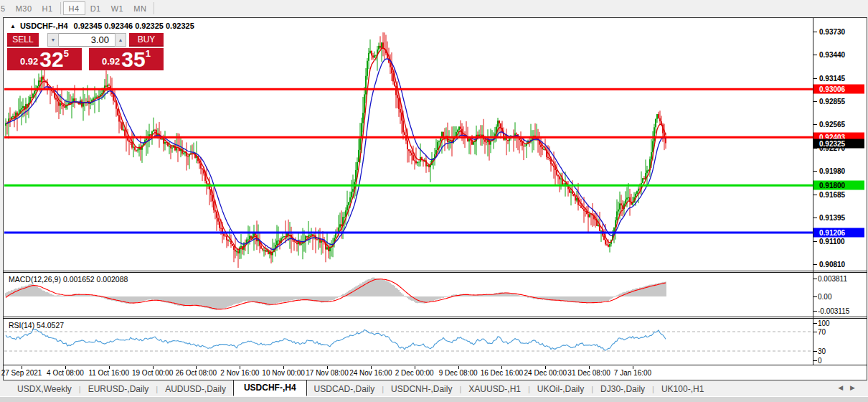  I want to click on time-label: 19 Oct 00:00, so click(152, 373).